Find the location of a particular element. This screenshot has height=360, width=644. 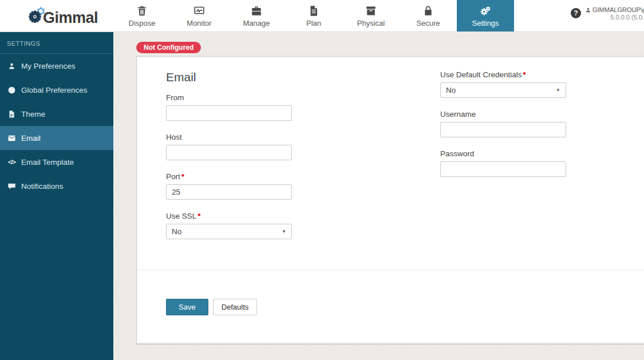

form-actions: Save Defaults is located at coordinates (212, 307).